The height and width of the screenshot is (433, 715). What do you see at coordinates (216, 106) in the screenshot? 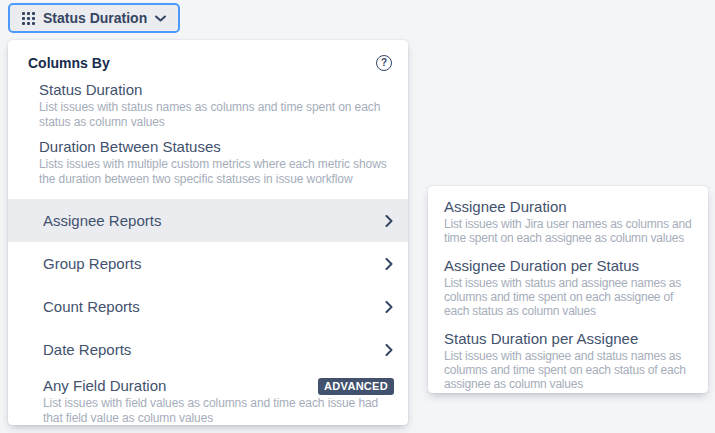
I see `option-content: Status Duration List issues with status …` at bounding box center [216, 106].